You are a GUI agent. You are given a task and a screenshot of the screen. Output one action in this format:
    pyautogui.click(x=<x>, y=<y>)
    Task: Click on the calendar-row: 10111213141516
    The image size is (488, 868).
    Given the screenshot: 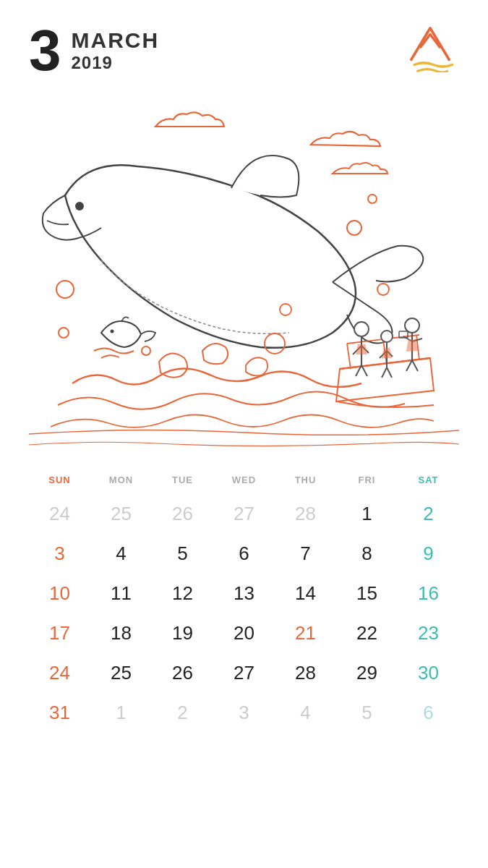 What is the action you would take?
    pyautogui.click(x=244, y=593)
    